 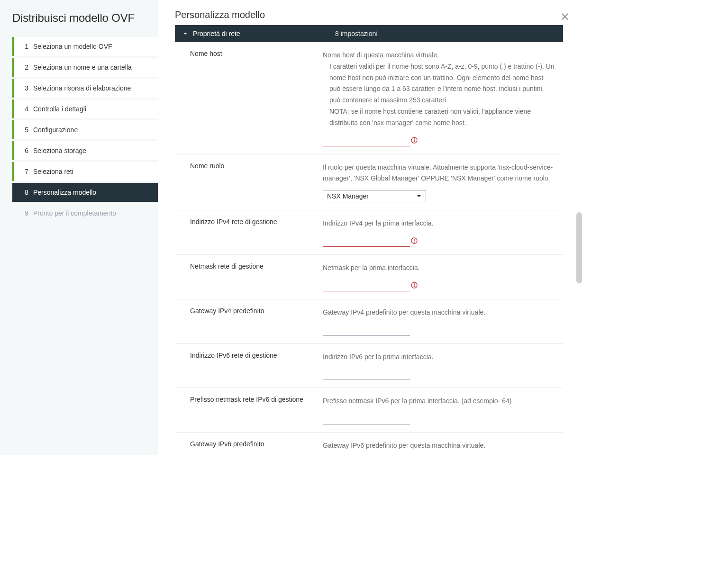 What do you see at coordinates (256, 98) in the screenshot?
I see `hostname-label: Nome host` at bounding box center [256, 98].